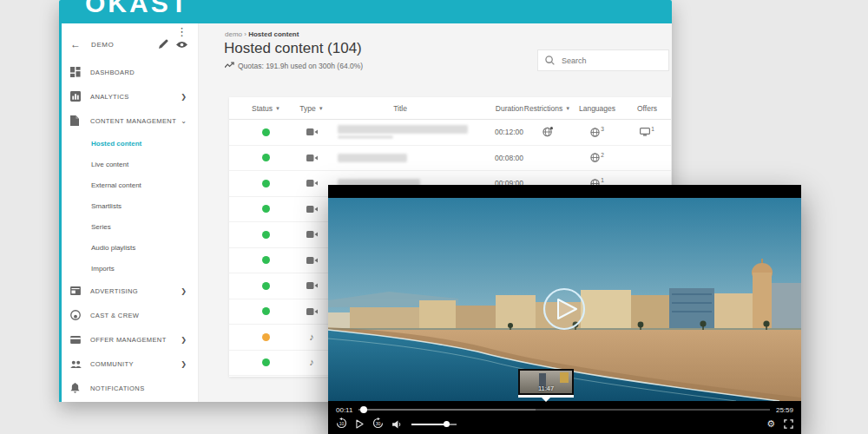  I want to click on credit-card-icon, so click(76, 340).